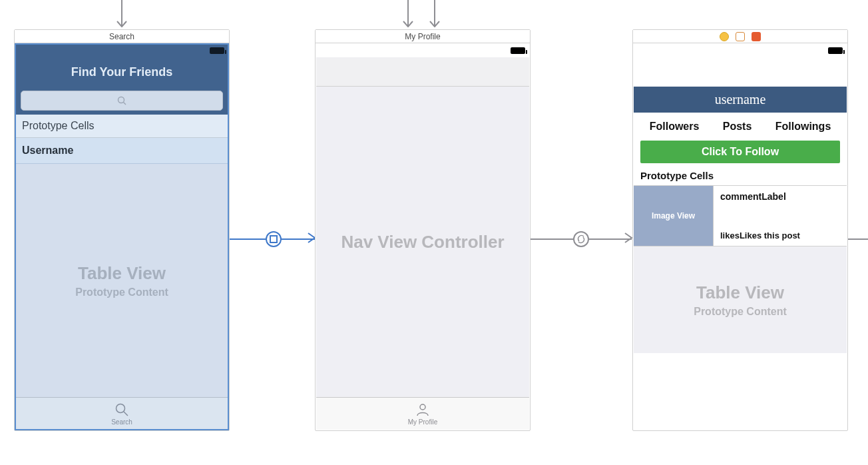 This screenshot has height=465, width=868. Describe the element at coordinates (724, 37) in the screenshot. I see `class-indicator-icon` at that location.